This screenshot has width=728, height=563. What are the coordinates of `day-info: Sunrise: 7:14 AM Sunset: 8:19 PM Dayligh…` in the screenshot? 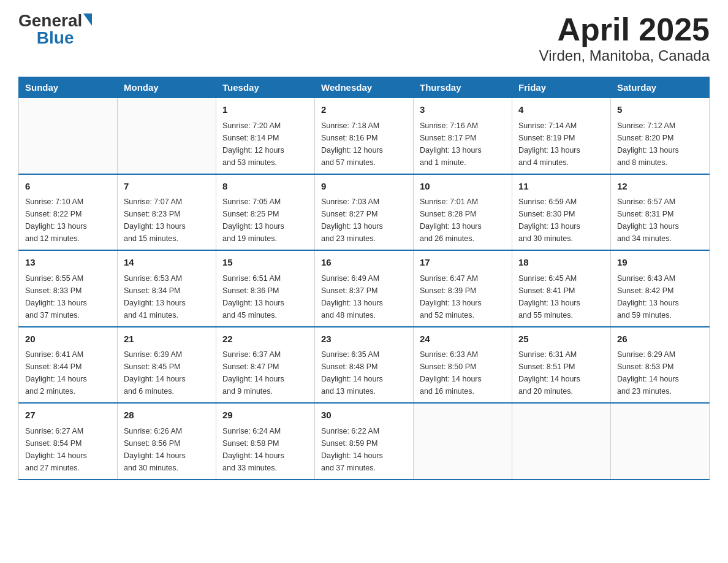 It's located at (561, 144).